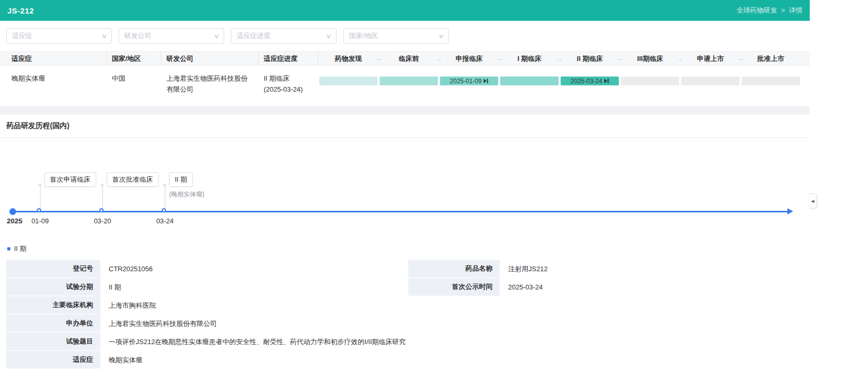 The width and height of the screenshot is (868, 392). I want to click on milestone-label: 首次批准临床, so click(133, 180).